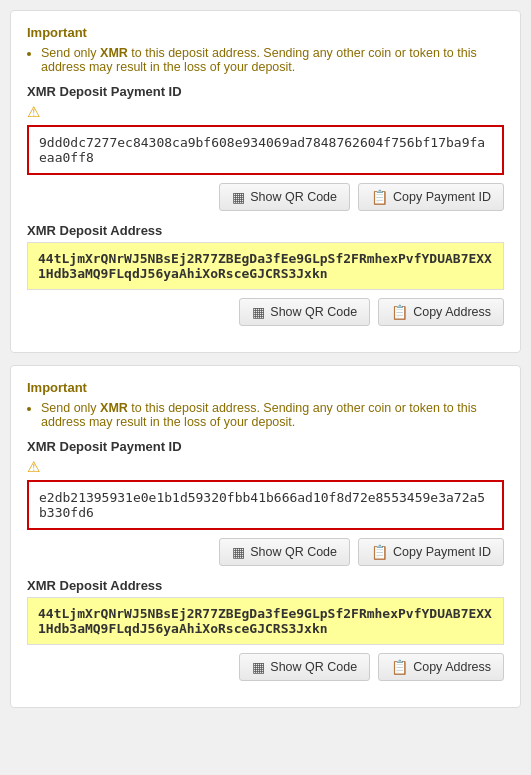  Describe the element at coordinates (284, 552) in the screenshot. I see `show-qr-code-button-payment-2: ▦ Show QR Code` at that location.